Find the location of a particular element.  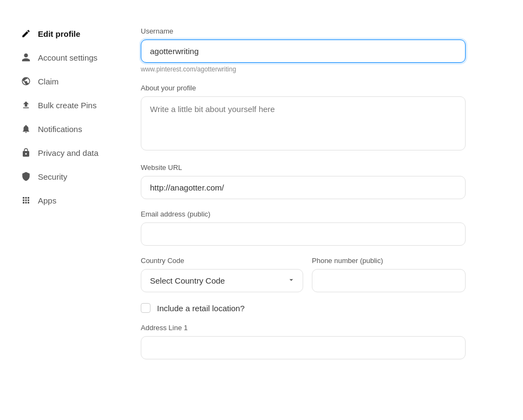

phone-column: Phone number (public) is located at coordinates (389, 274).